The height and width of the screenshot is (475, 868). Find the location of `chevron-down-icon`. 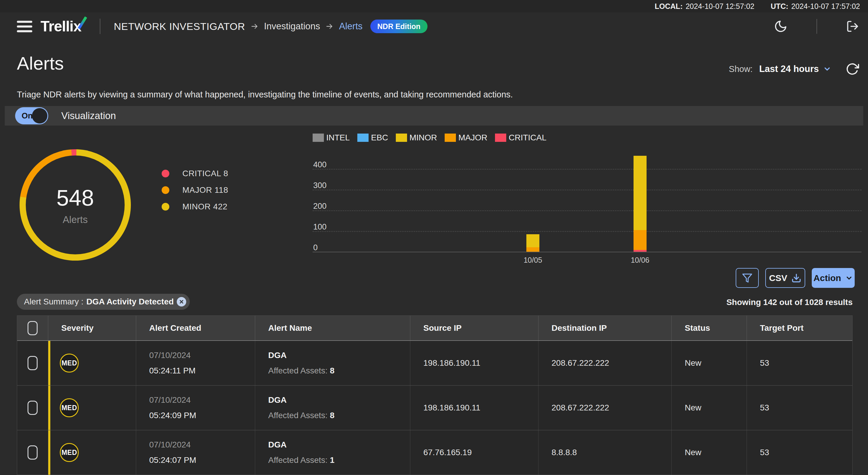

chevron-down-icon is located at coordinates (827, 69).